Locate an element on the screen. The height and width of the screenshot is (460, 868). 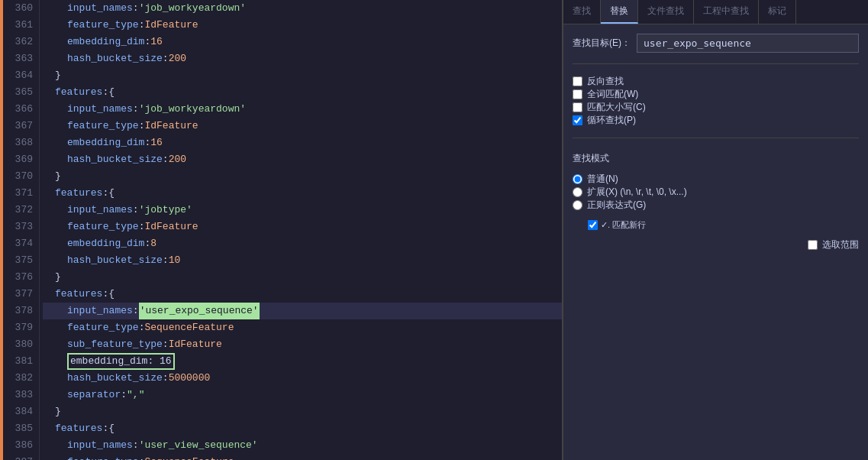
code-line-381: embedding_dim: 16 is located at coordinates (302, 361).